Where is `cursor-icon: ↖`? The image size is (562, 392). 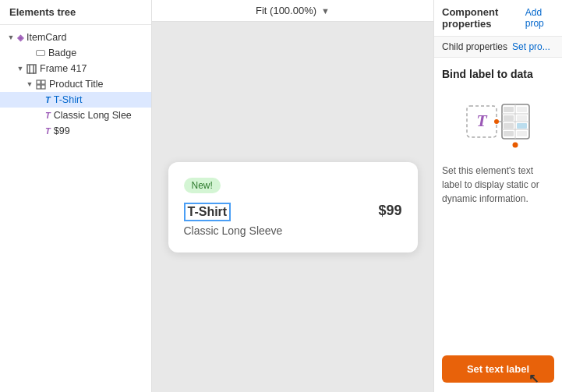 cursor-icon: ↖ is located at coordinates (533, 379).